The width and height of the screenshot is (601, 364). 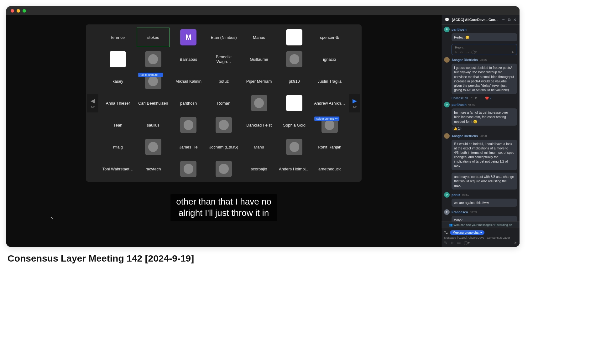 I want to click on who-can-see-row: 👥 Who can see your messages? Recording o…, so click(x=481, y=225).